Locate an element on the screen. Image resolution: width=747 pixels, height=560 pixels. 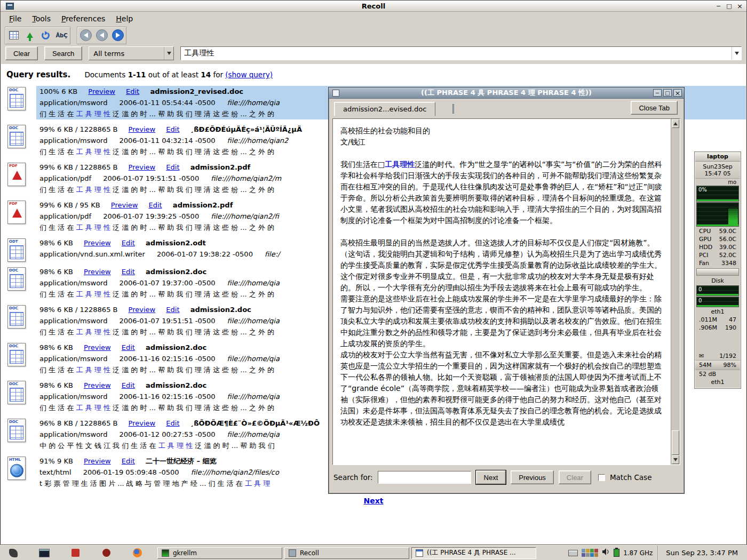
update-index-button is located at coordinates (46, 35).